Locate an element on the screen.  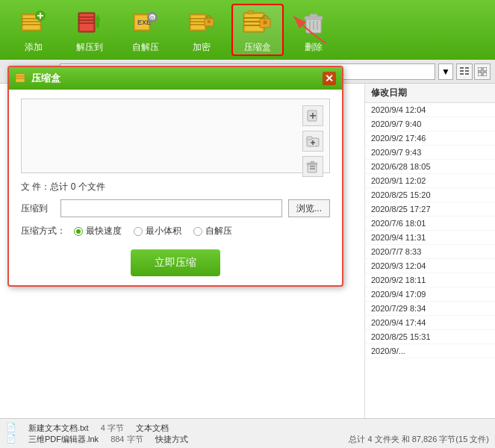
date-item: 2020/9/4 12:04 is located at coordinates (430, 111).